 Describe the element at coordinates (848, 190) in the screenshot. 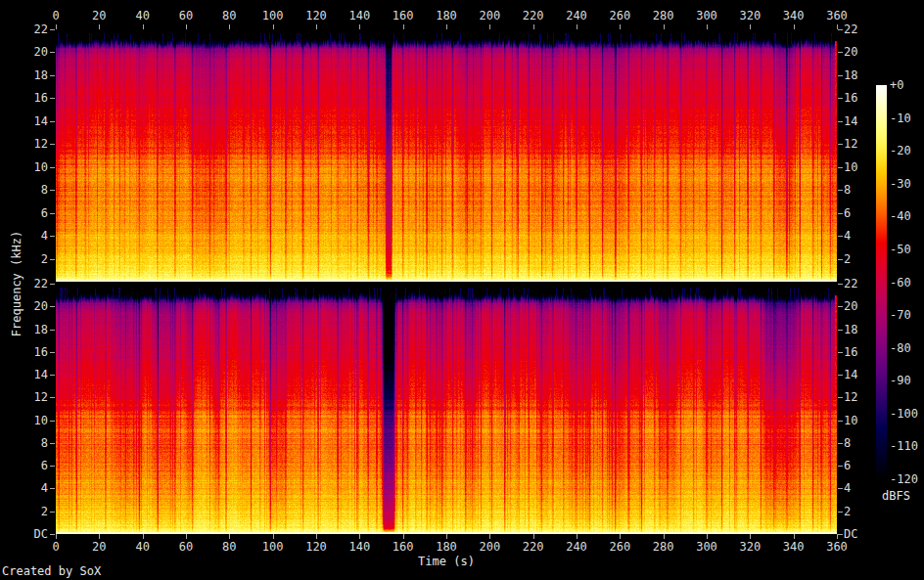

I see `freq-tick-label-right: 8` at that location.